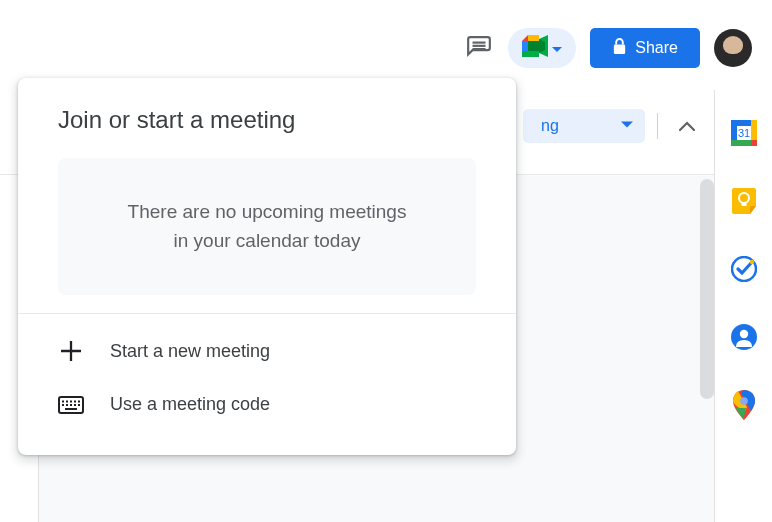 Image resolution: width=772 pixels, height=522 pixels. Describe the element at coordinates (479, 48) in the screenshot. I see `comment-icon` at that location.